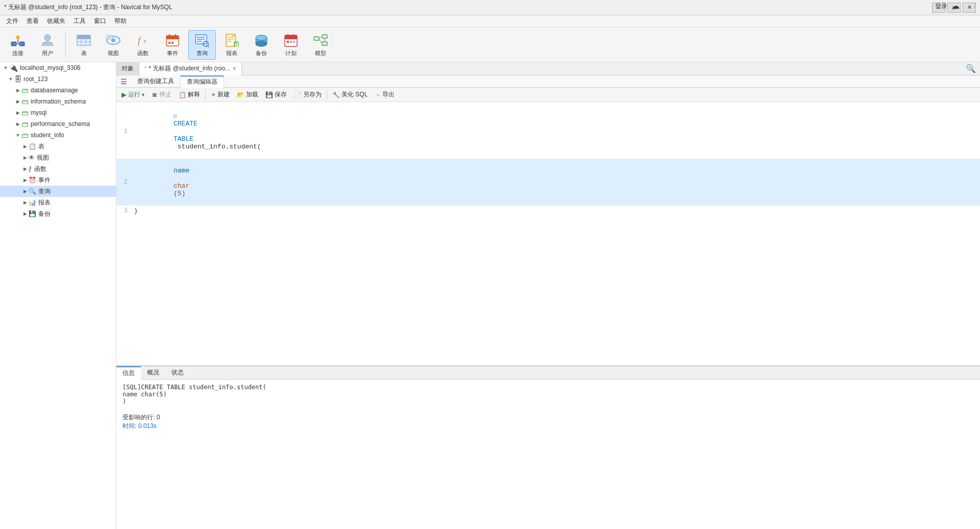 The height and width of the screenshot is (529, 980). Describe the element at coordinates (47, 135) in the screenshot. I see `db-label: student_info` at that location.